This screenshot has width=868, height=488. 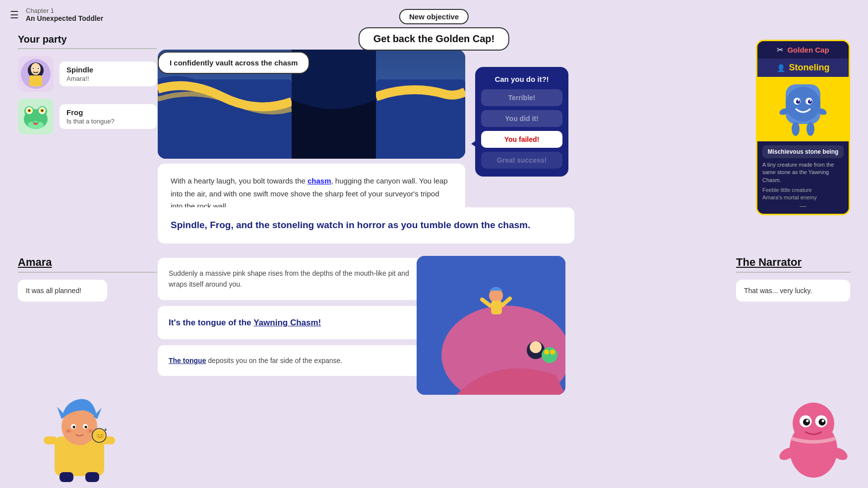 I want to click on story-box3-tongue-link: The tongue, so click(x=187, y=361).